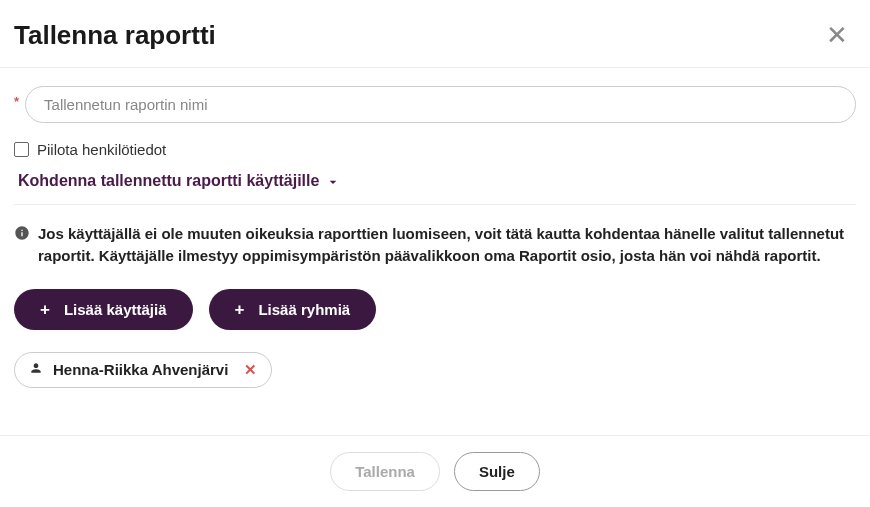 The height and width of the screenshot is (507, 870). Describe the element at coordinates (435, 310) in the screenshot. I see `add-buttons-row: + Lisää käyttäjiä + Lisää ryhmiä` at that location.